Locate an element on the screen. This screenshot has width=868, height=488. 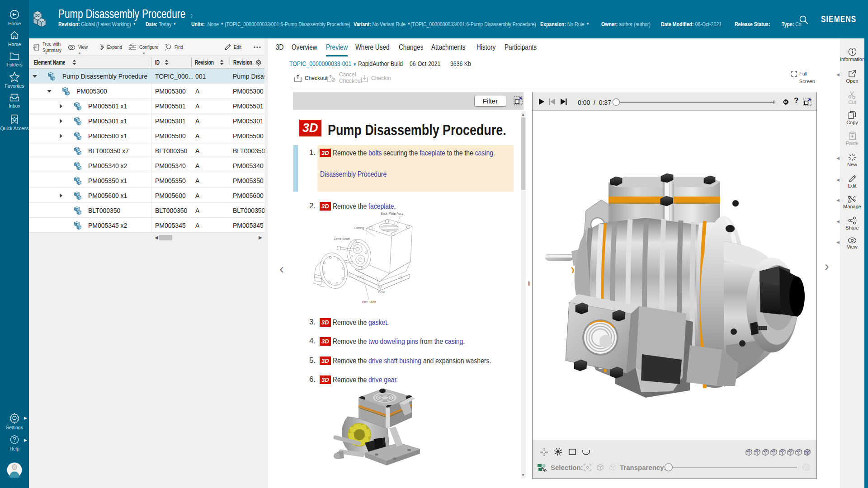
svg-text: Drive Shaft is located at coordinates (342, 239).